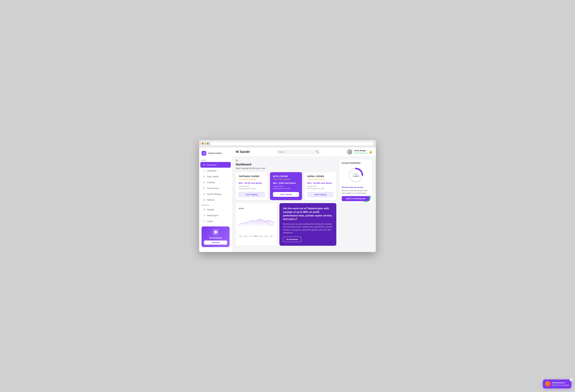 The image size is (575, 392). What do you see at coordinates (241, 236) in the screenshot?
I see `chart-label-sep1: Sep1` at bounding box center [241, 236].